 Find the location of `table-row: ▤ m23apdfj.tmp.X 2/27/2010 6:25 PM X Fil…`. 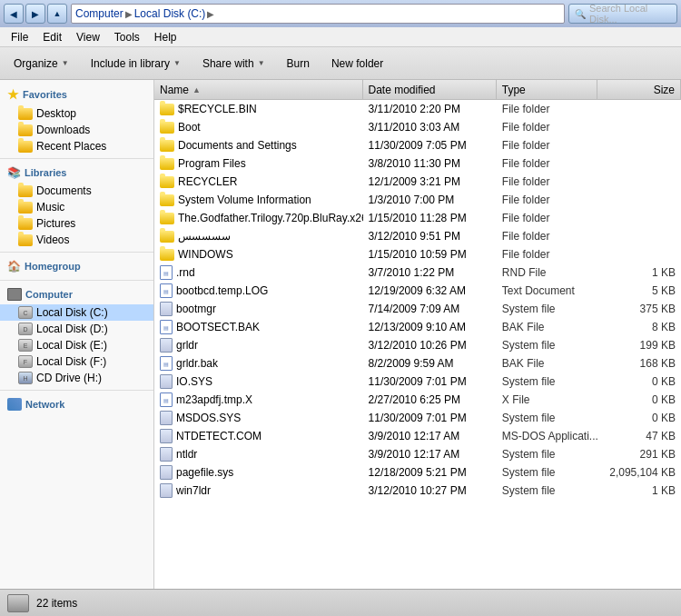

table-row: ▤ m23apdfj.tmp.X 2/27/2010 6:25 PM X Fil… is located at coordinates (418, 400).